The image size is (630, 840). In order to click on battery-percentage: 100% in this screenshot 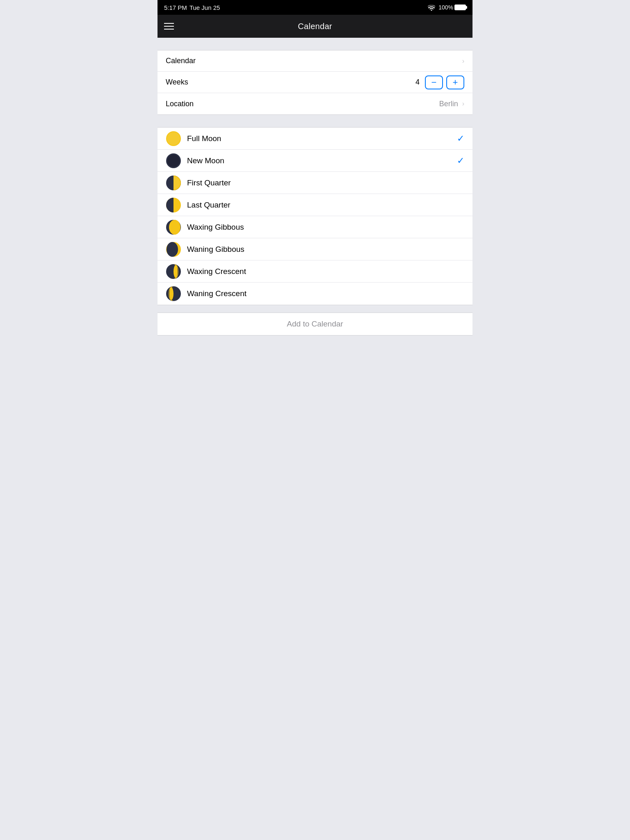, I will do `click(446, 7)`.